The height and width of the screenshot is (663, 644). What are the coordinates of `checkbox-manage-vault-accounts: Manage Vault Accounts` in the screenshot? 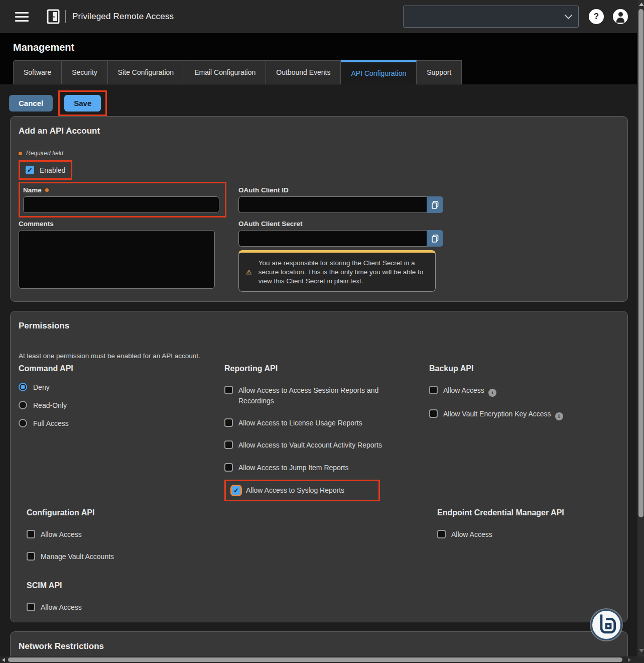 It's located at (113, 557).